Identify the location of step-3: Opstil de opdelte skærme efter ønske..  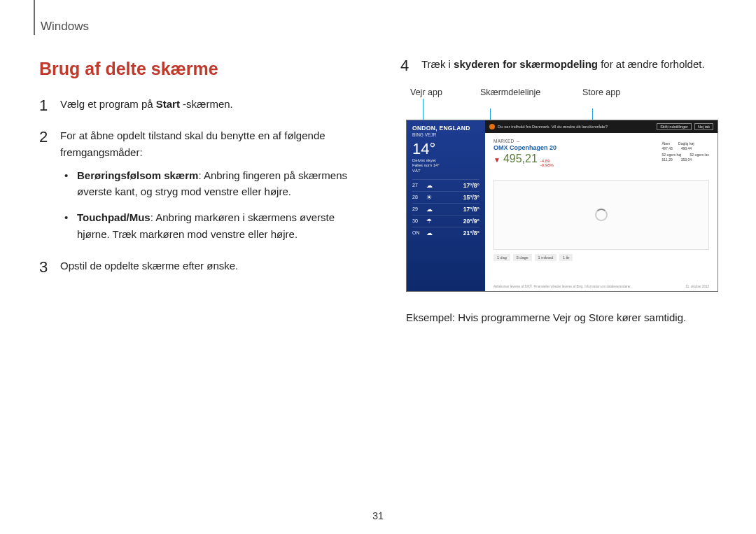
(203, 266).